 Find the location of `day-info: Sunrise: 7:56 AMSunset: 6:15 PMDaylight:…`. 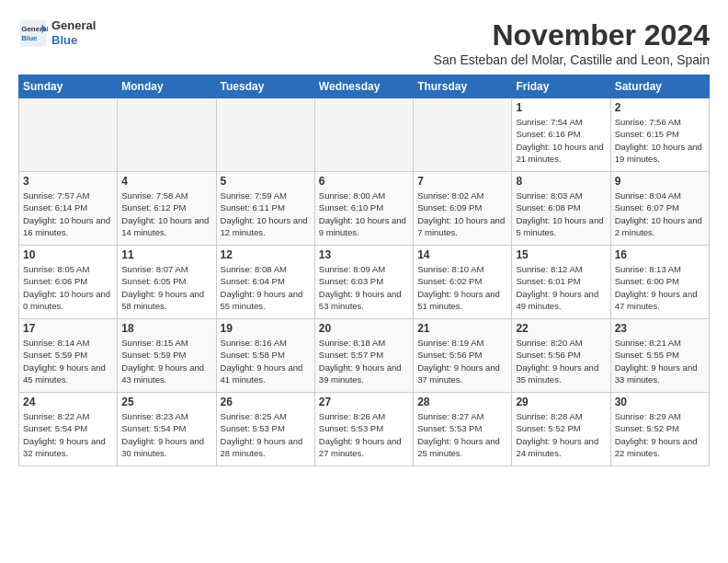

day-info: Sunrise: 7:56 AMSunset: 6:15 PMDaylight:… is located at coordinates (660, 140).